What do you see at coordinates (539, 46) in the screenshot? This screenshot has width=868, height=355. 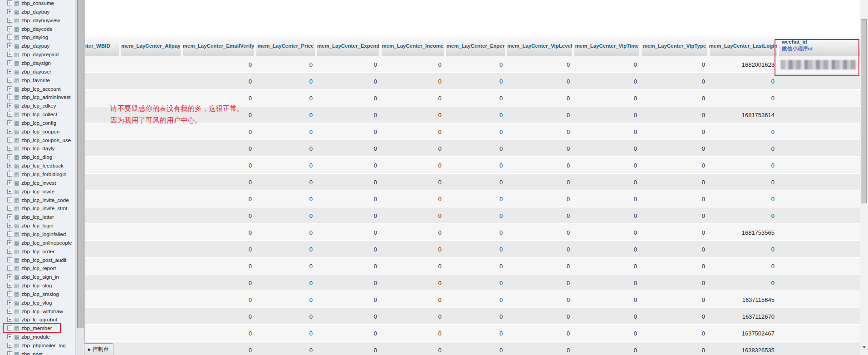 I see `column-header-vip_level: mem_LayCenter_VipLevel` at bounding box center [539, 46].